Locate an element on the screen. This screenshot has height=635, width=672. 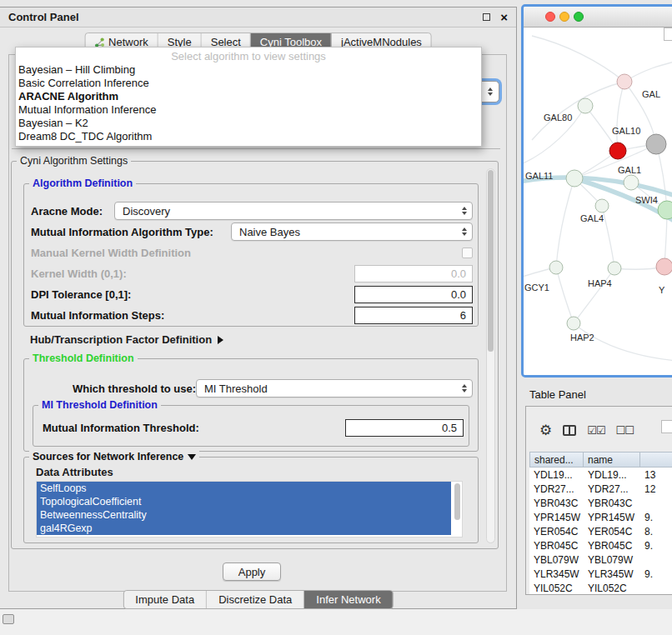
graph-node-hap2 is located at coordinates (574, 323).